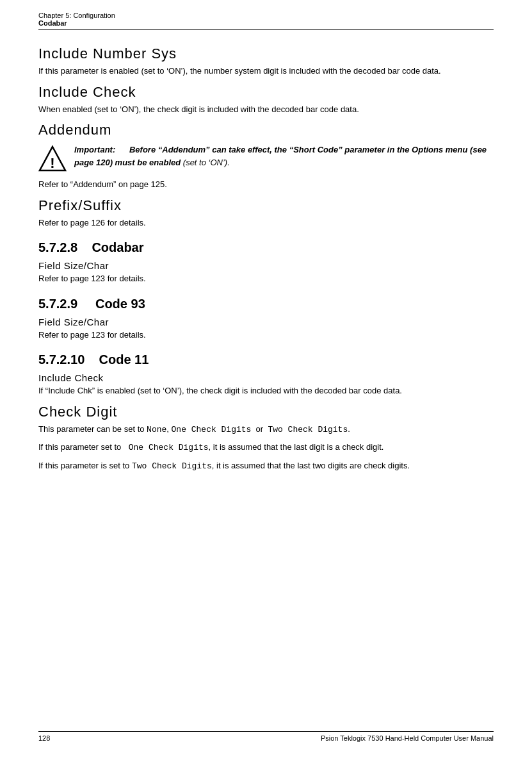 Image resolution: width=532 pixels, height=767 pixels. I want to click on footer-page-number: 128, so click(44, 738).